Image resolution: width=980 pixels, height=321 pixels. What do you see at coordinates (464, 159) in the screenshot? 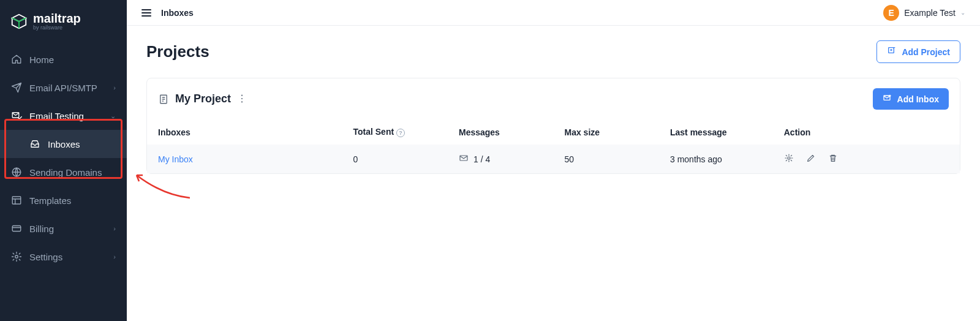
I see `envelope-icon` at bounding box center [464, 159].